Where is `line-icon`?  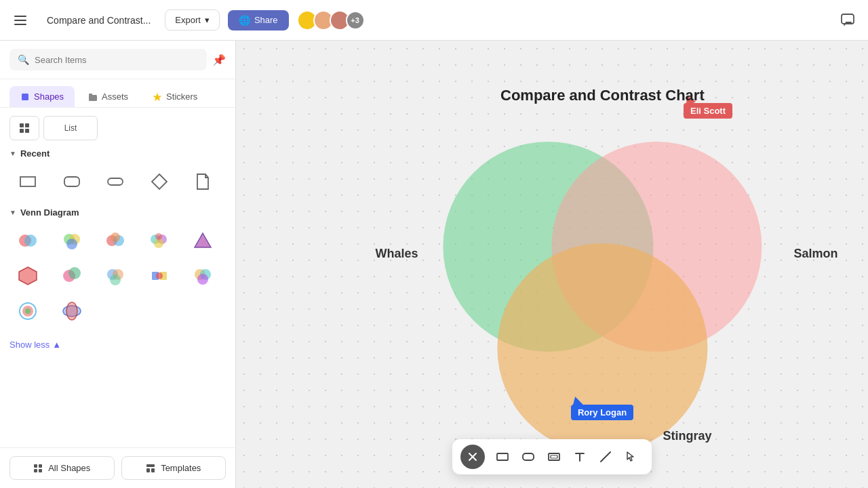 line-icon is located at coordinates (606, 457).